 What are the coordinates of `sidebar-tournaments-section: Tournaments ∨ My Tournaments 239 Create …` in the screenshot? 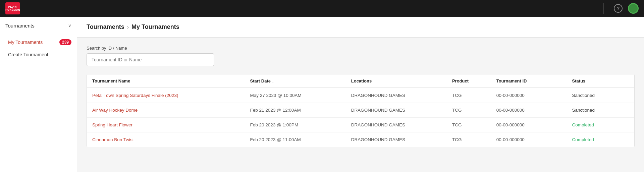 It's located at (38, 41).